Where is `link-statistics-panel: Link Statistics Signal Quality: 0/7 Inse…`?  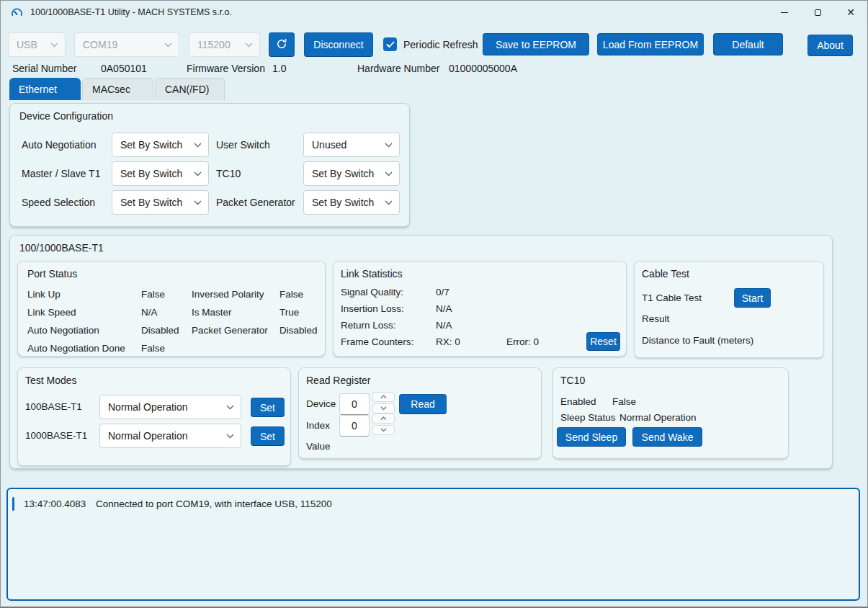 link-statistics-panel: Link Statistics Signal Quality: 0/7 Inse… is located at coordinates (480, 308).